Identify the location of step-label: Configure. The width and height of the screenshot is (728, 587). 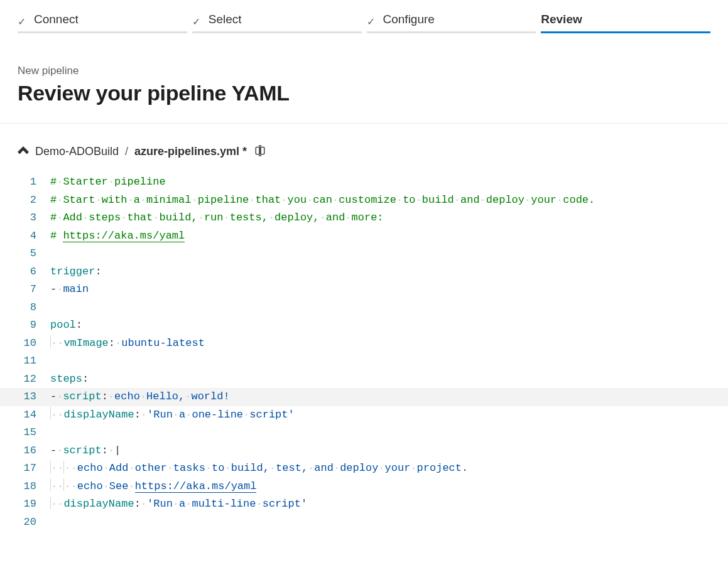
(409, 19).